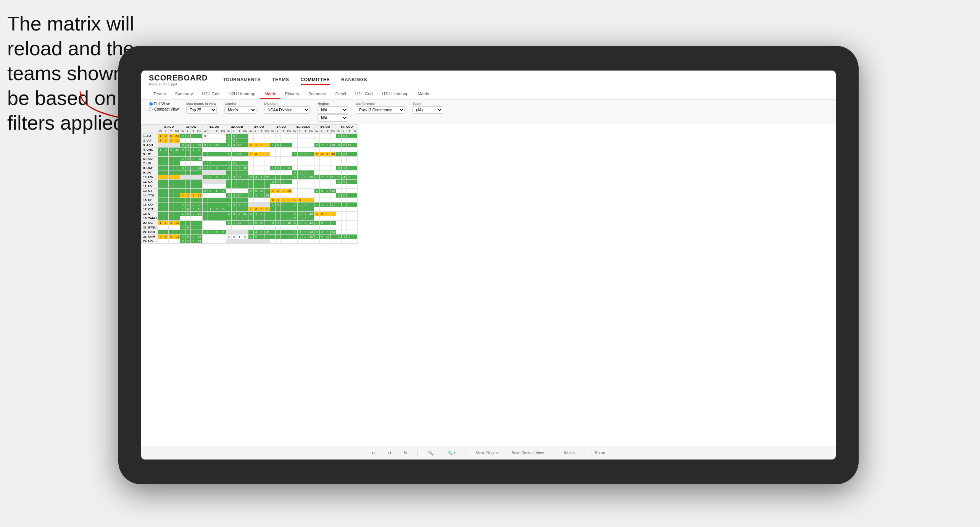 The width and height of the screenshot is (980, 527). What do you see at coordinates (315, 80) in the screenshot?
I see `nav-committee: COMMITTEE` at bounding box center [315, 80].